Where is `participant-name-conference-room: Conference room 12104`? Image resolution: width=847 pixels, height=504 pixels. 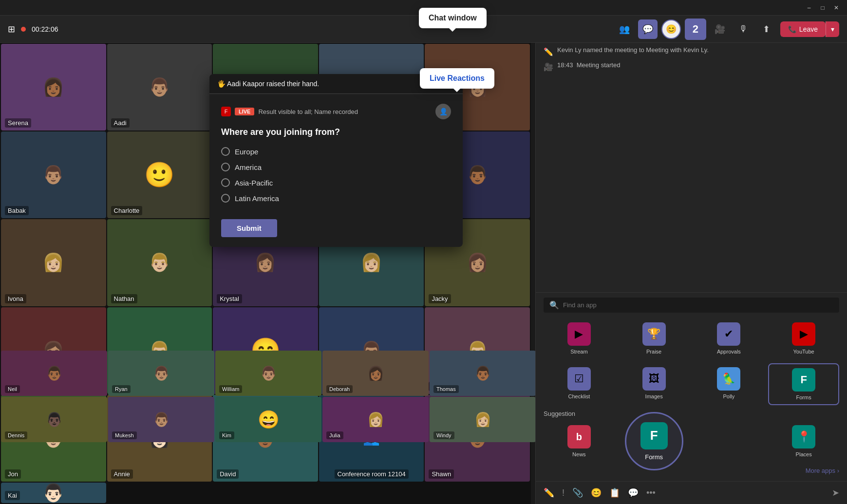 participant-name-conference-room: Conference room 12104 is located at coordinates (371, 474).